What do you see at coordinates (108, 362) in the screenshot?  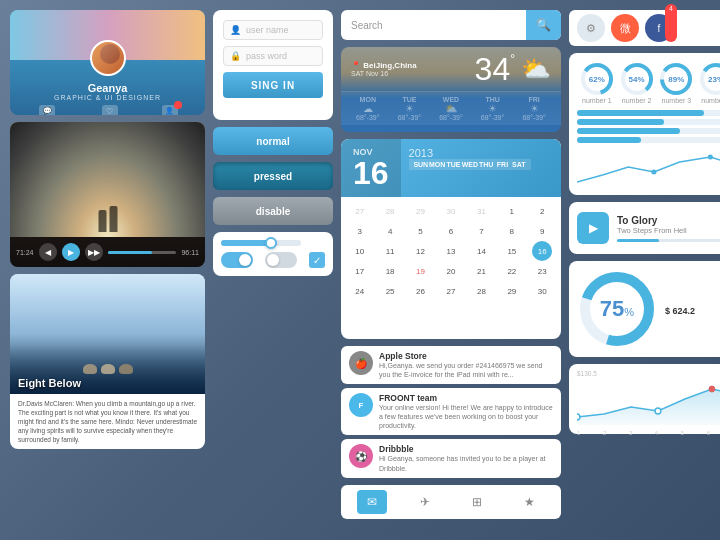 I see `movie-card: Eight Below Dr.Davis McClaren: When you …` at bounding box center [108, 362].